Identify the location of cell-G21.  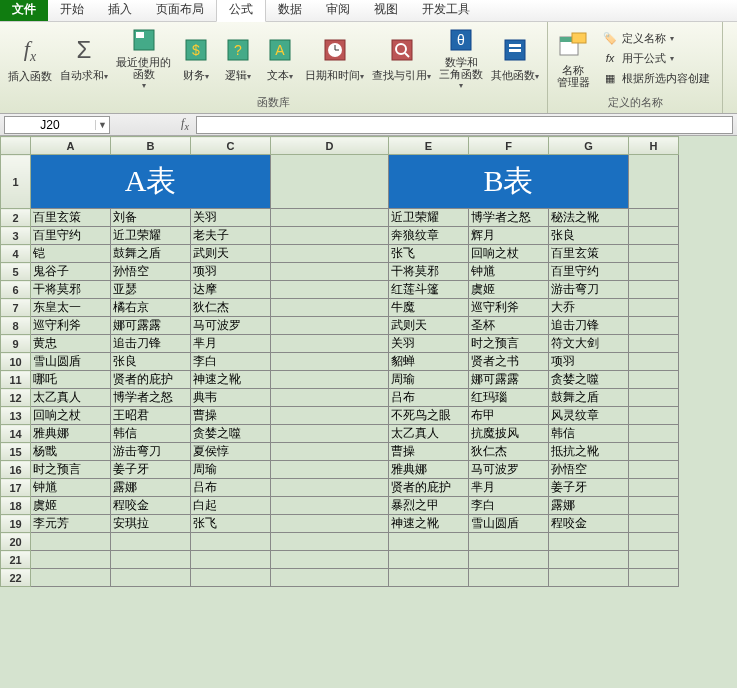
(589, 560).